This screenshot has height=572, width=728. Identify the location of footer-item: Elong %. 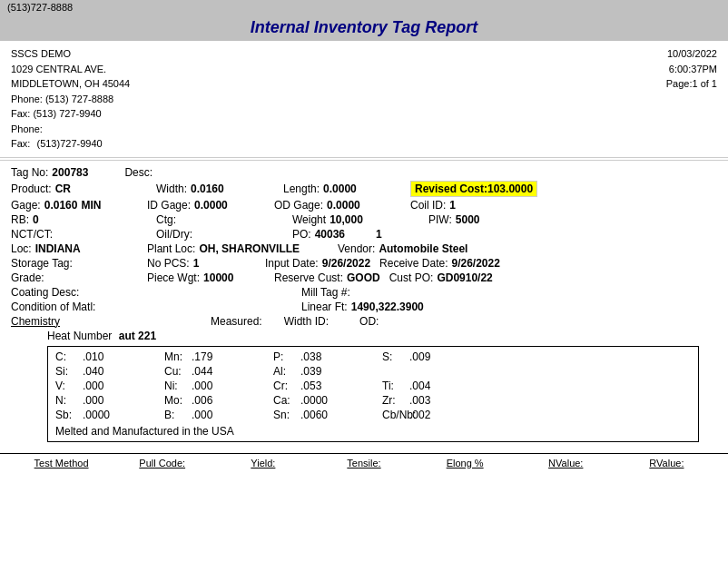
(465, 463).